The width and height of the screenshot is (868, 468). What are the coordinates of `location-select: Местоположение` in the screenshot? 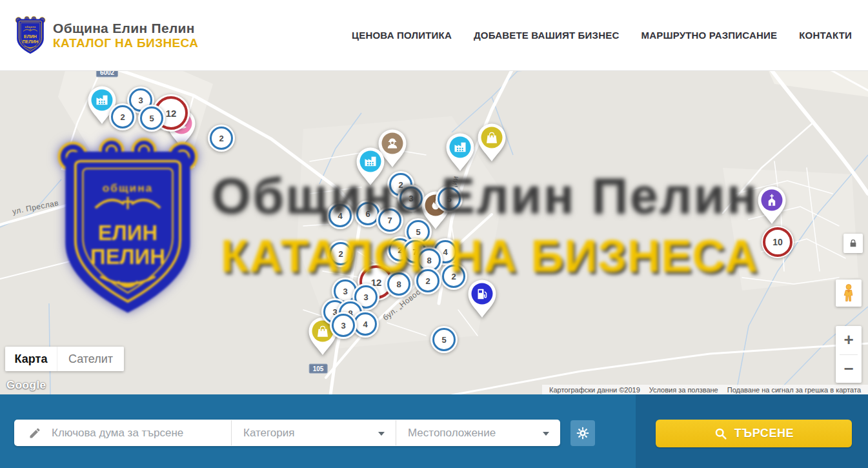 It's located at (478, 432).